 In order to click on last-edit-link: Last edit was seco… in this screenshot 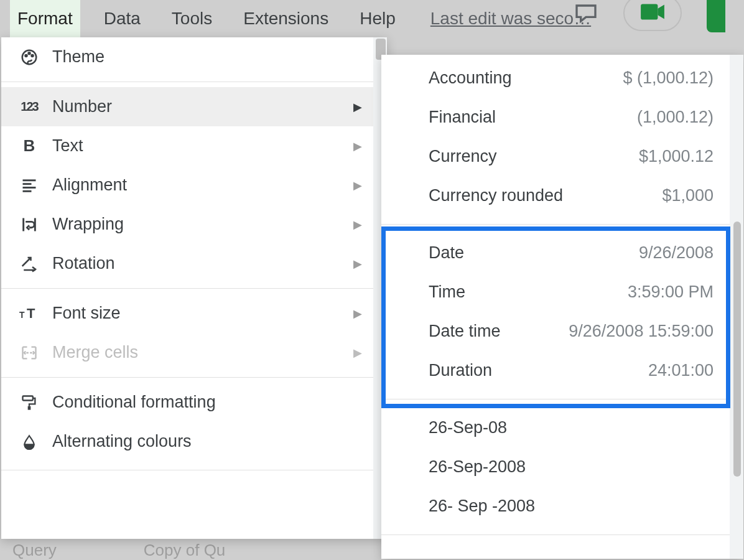, I will do `click(511, 19)`.